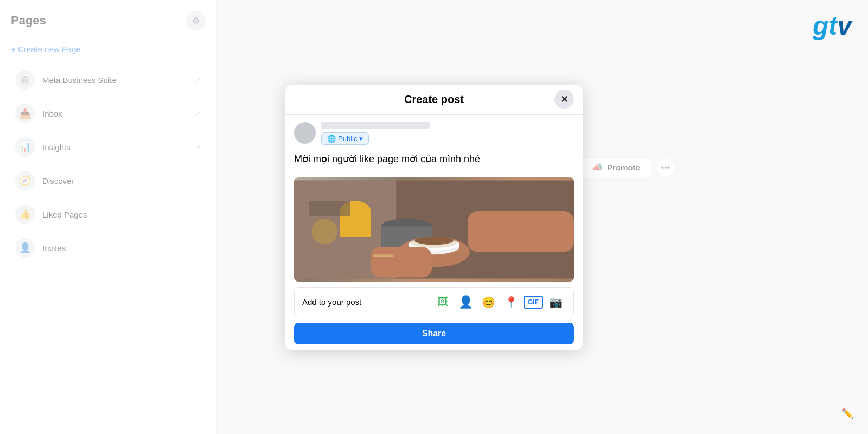 The width and height of the screenshot is (868, 434). I want to click on globe-icon: 🌐, so click(331, 139).